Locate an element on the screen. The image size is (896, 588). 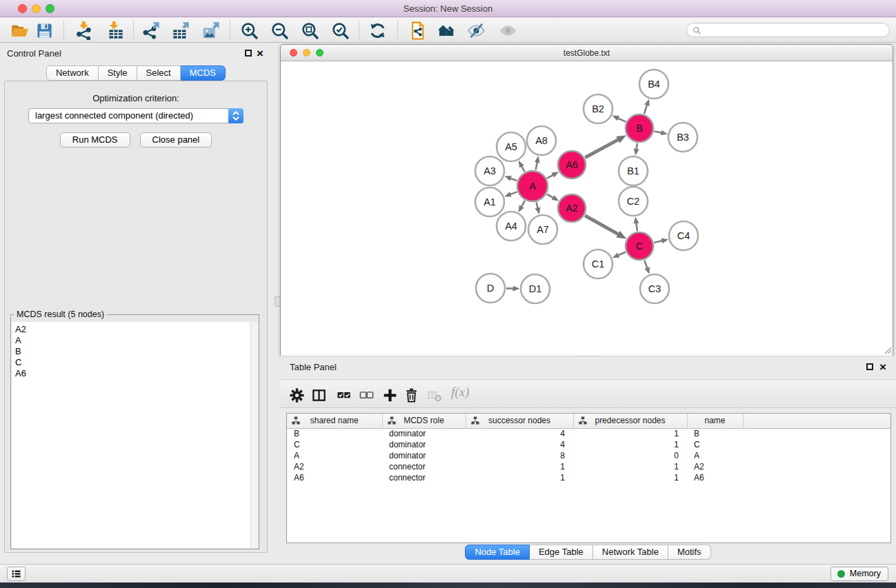
table-row: Adominator80A is located at coordinates (589, 456).